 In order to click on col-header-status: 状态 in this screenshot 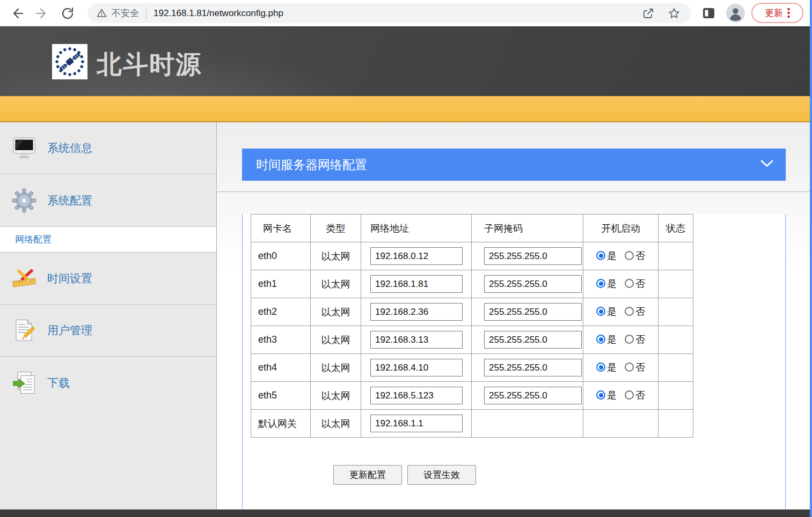, I will do `click(676, 228)`.